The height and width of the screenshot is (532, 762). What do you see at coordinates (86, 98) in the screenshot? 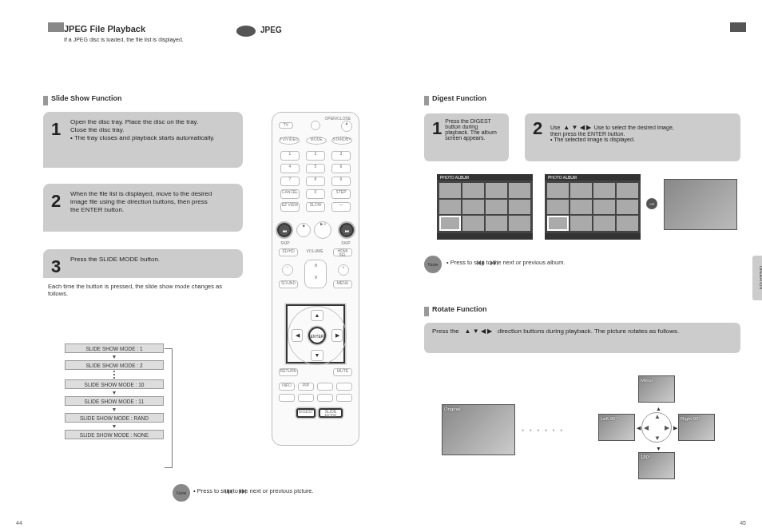
I see `section-title-slide: Slide Show Function` at bounding box center [86, 98].